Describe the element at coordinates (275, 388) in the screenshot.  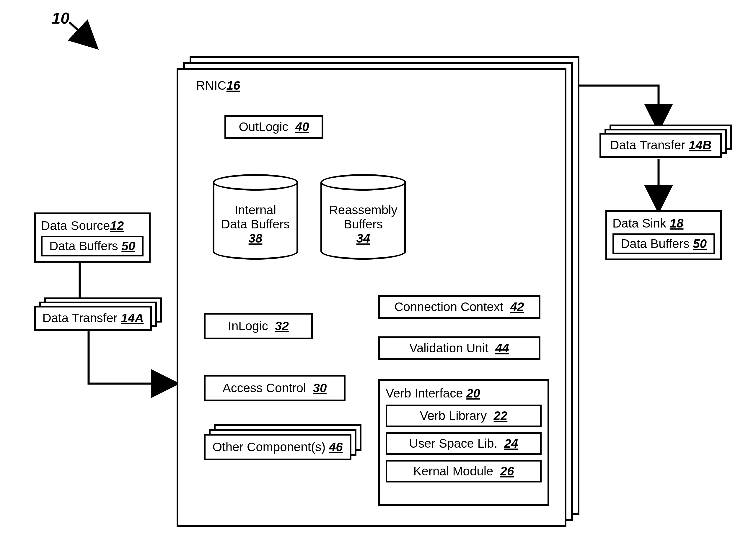
I see `access-control-box: Access Control 30` at that location.